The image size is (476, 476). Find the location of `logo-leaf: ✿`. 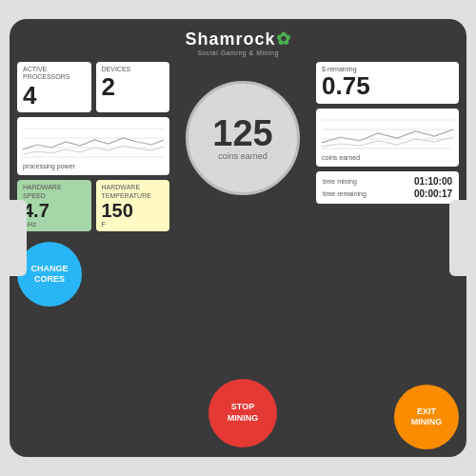

logo-leaf: ✿ is located at coordinates (284, 39).